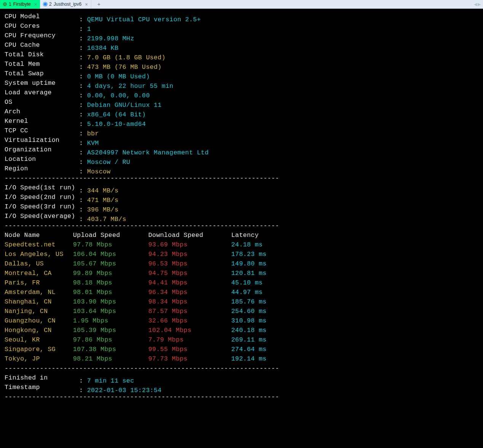 Image resolution: width=483 pixels, height=448 pixels. I want to click on speed-node: Guangzhou, CN, so click(39, 321).